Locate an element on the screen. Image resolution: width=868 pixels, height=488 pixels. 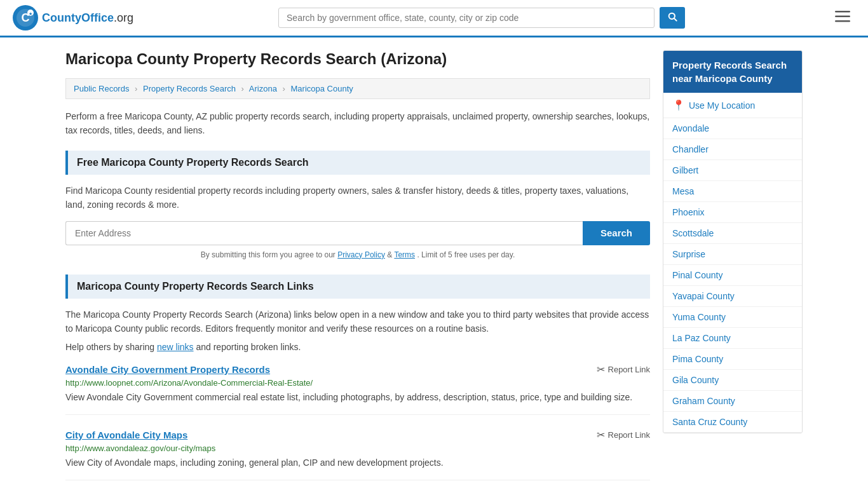
sidebar-link-0: Avondale is located at coordinates (733, 128).